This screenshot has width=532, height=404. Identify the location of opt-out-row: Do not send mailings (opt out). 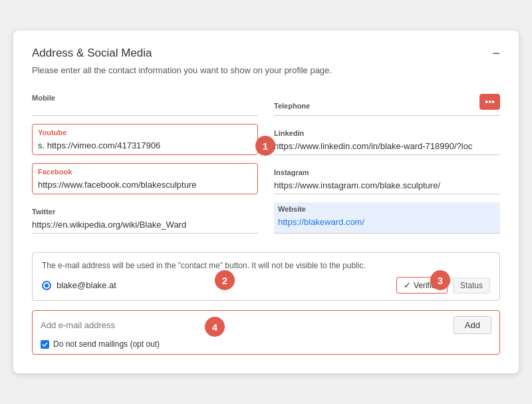
(266, 344).